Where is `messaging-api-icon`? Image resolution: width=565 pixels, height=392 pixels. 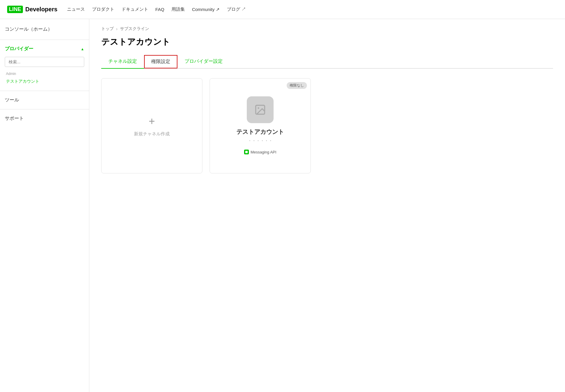 messaging-api-icon is located at coordinates (246, 152).